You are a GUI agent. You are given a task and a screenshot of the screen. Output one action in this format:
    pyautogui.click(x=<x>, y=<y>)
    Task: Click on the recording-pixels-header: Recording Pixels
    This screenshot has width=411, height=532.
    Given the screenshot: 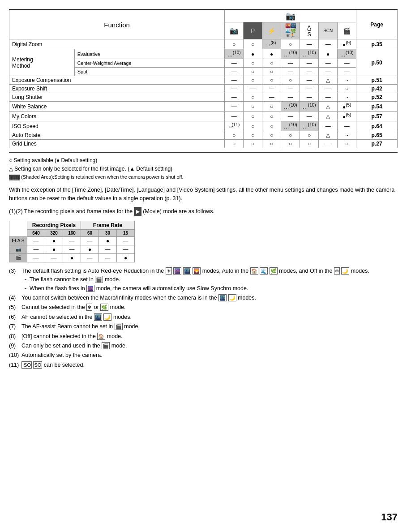 What is the action you would take?
    pyautogui.click(x=54, y=225)
    